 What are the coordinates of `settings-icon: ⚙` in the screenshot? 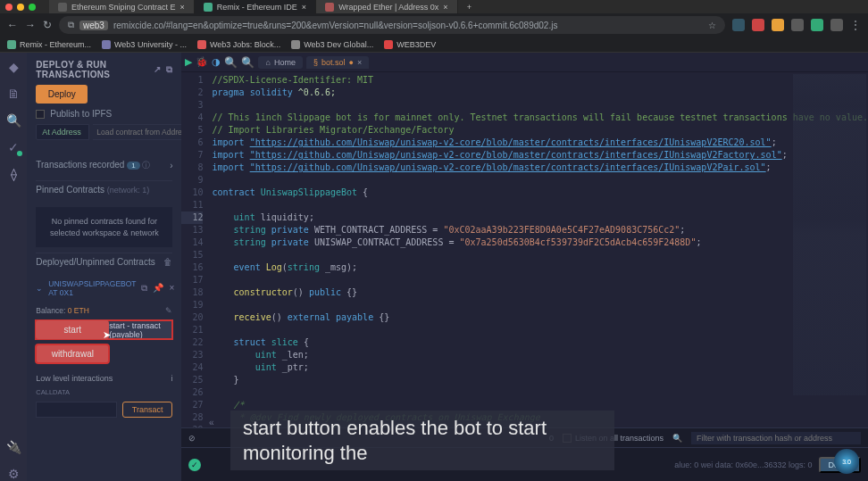 It's located at (13, 474).